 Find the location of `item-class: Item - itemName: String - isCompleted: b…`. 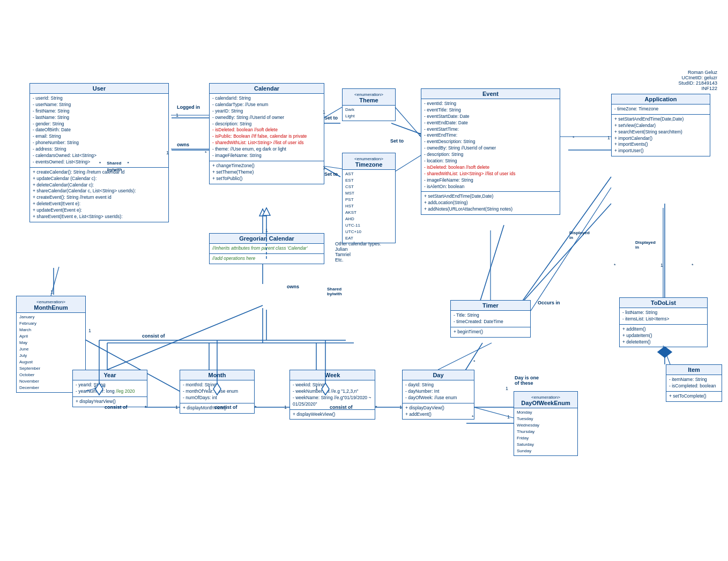

item-class: Item - itemName: String - isCompleted: b… is located at coordinates (694, 383).